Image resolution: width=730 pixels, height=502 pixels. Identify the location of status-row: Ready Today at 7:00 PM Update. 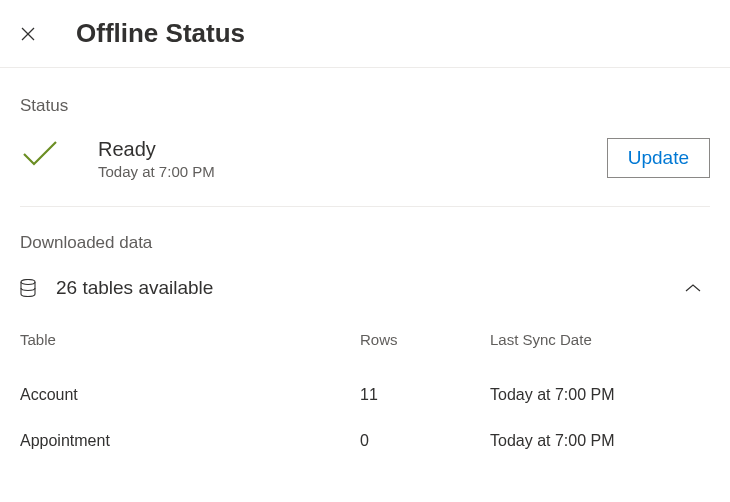
(365, 172).